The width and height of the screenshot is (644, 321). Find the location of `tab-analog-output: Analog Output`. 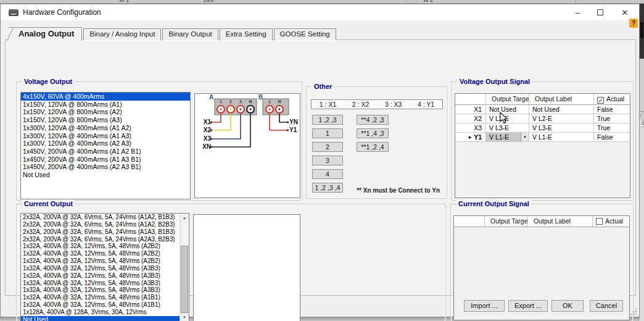

tab-analog-output: Analog Output is located at coordinates (46, 34).